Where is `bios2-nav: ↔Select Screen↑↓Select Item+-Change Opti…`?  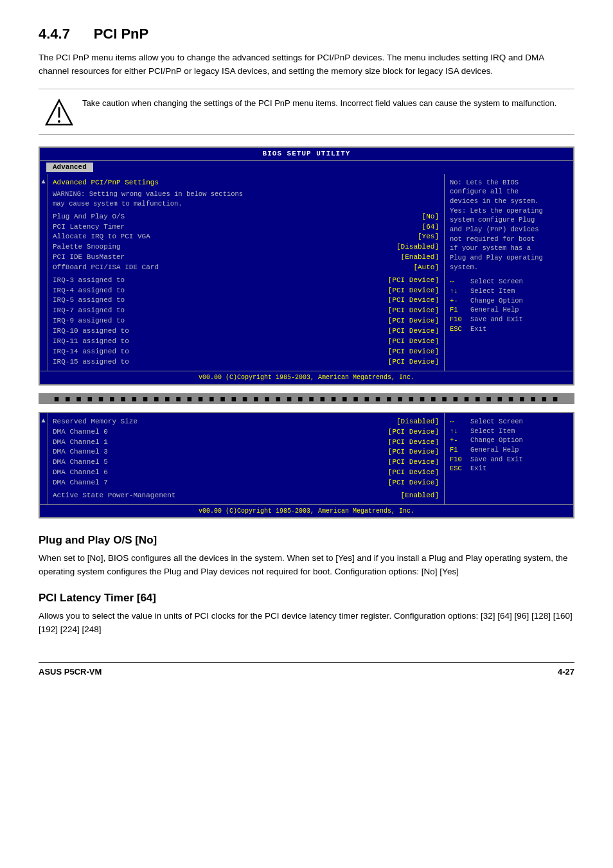 bios2-nav: ↔Select Screen↑↓Select Item+-Change Opti… is located at coordinates (509, 445).